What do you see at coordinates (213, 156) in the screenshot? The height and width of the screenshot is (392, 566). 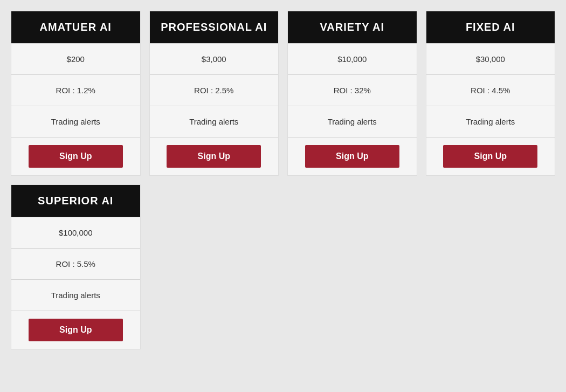 I see `signup-button-professional: Sign Up` at bounding box center [213, 156].